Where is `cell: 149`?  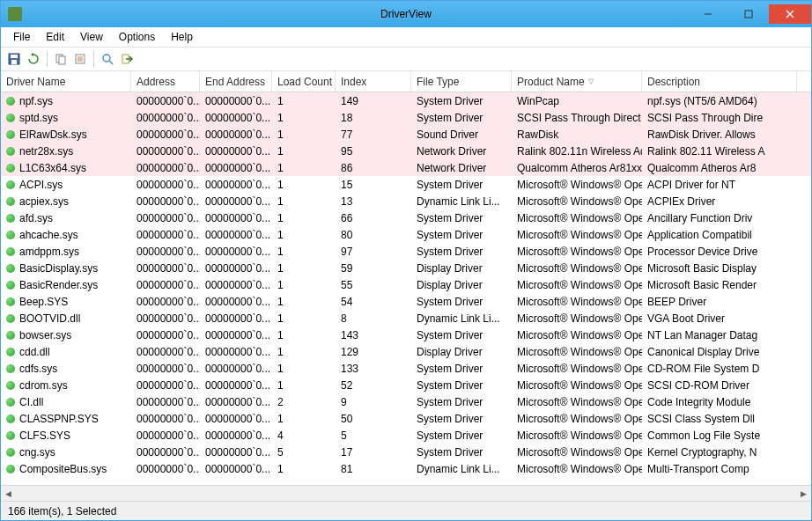 cell: 149 is located at coordinates (373, 101).